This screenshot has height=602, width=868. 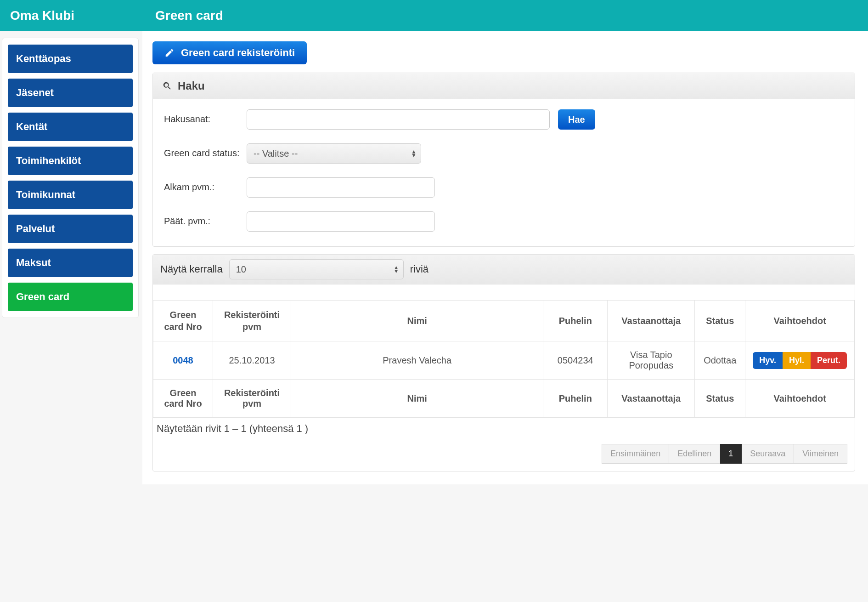 I want to click on pager-prev: Edellinen, so click(x=694, y=454).